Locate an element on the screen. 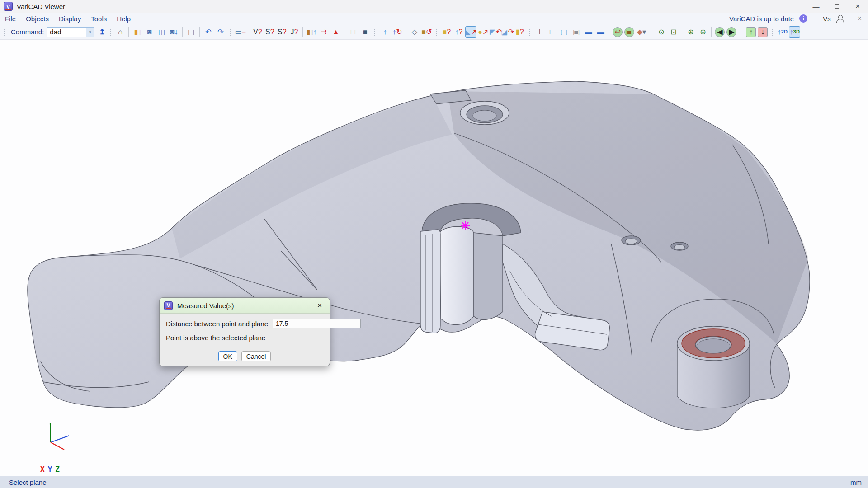  measure-angle-icon: ∟ is located at coordinates (552, 32).